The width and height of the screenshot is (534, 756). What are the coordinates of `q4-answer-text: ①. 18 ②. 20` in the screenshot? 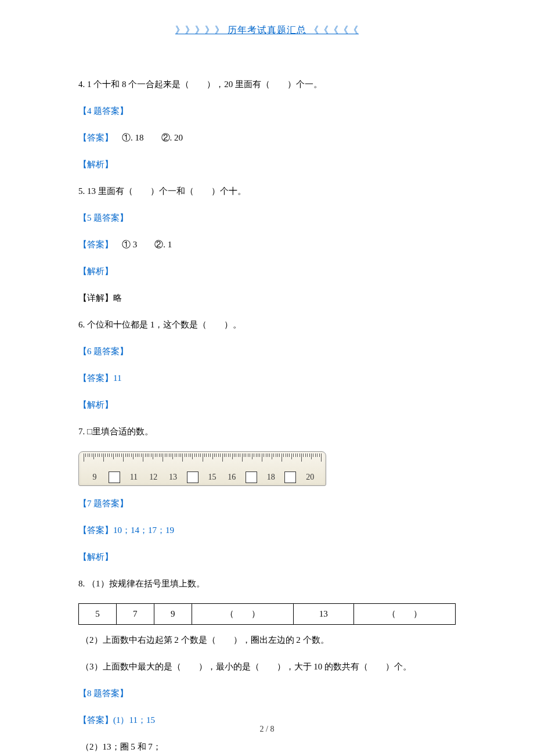 It's located at (148, 138).